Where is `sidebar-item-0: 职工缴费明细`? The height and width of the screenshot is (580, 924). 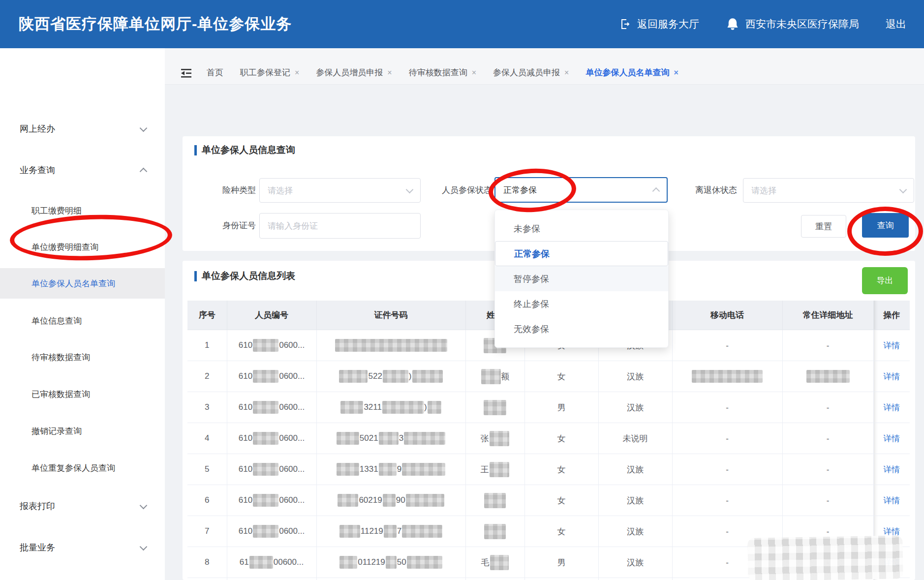
sidebar-item-0: 职工缴费明细 is located at coordinates (83, 211).